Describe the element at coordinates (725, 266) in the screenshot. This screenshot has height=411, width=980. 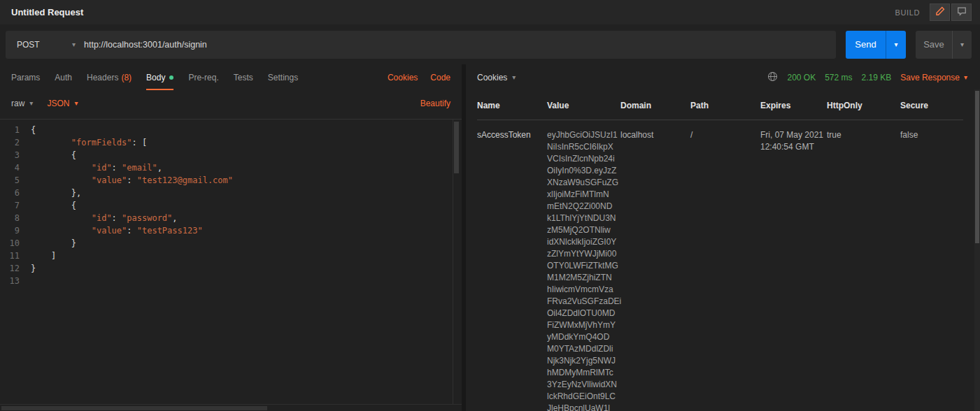
I see `cookie-path: /` at that location.